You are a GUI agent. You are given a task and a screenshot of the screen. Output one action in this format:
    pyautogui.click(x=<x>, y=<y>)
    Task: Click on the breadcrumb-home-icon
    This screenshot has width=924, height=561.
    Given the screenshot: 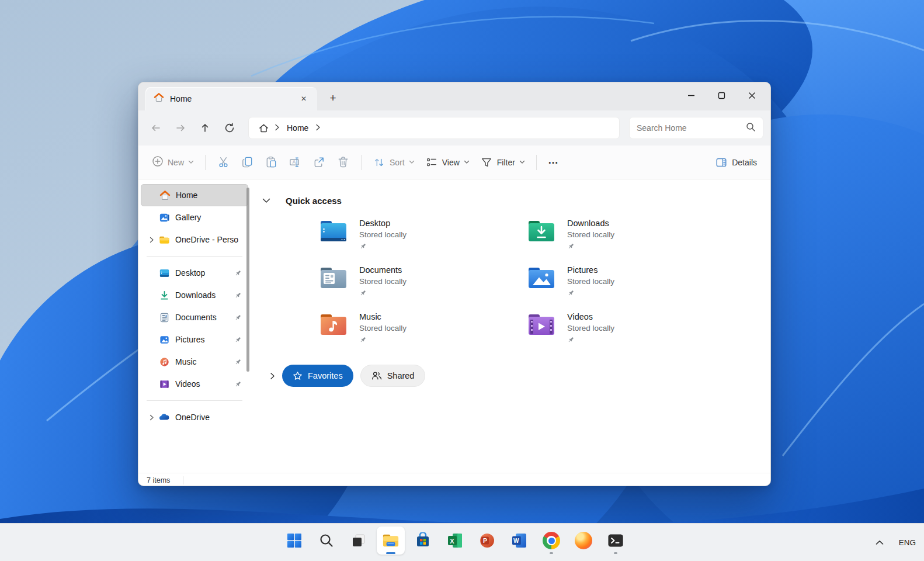 What is the action you would take?
    pyautogui.click(x=263, y=128)
    